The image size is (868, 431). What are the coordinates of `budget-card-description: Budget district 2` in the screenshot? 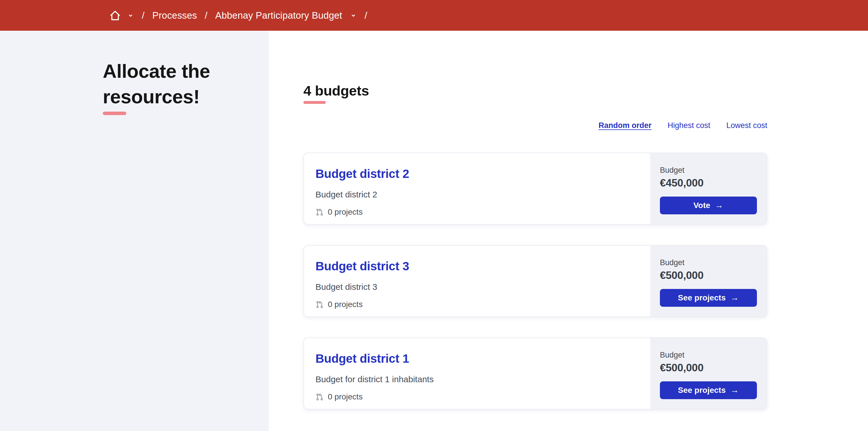 It's located at (477, 194).